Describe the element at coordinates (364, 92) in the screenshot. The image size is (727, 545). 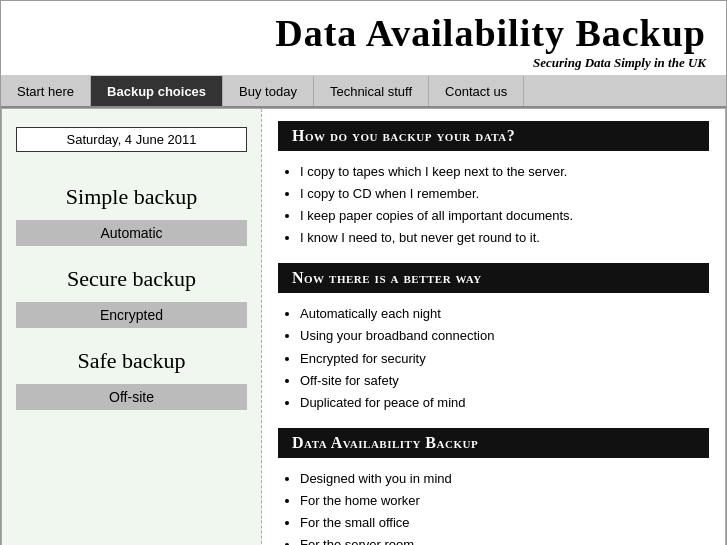
I see `main-nav: Start hereBackup choicesBuy todayTechnic…` at that location.